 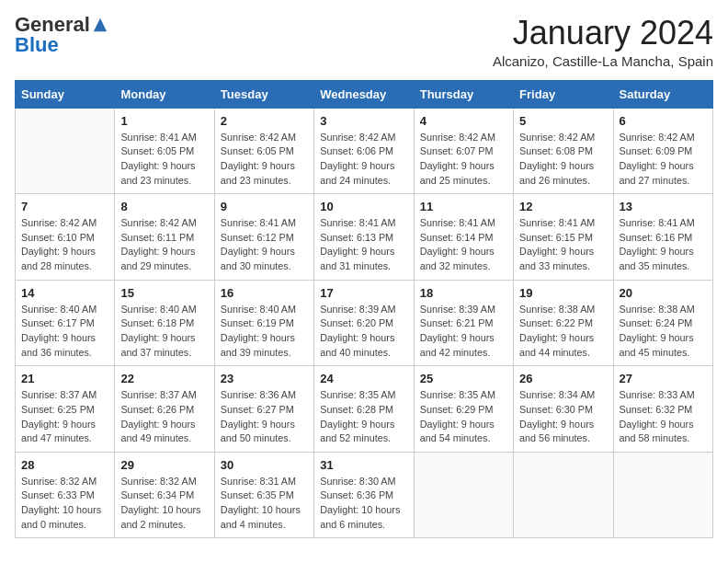 I want to click on day-info: Sunrise: 8:36 AMSunset: 6:27 PMDaylight:…, so click(x=265, y=418).